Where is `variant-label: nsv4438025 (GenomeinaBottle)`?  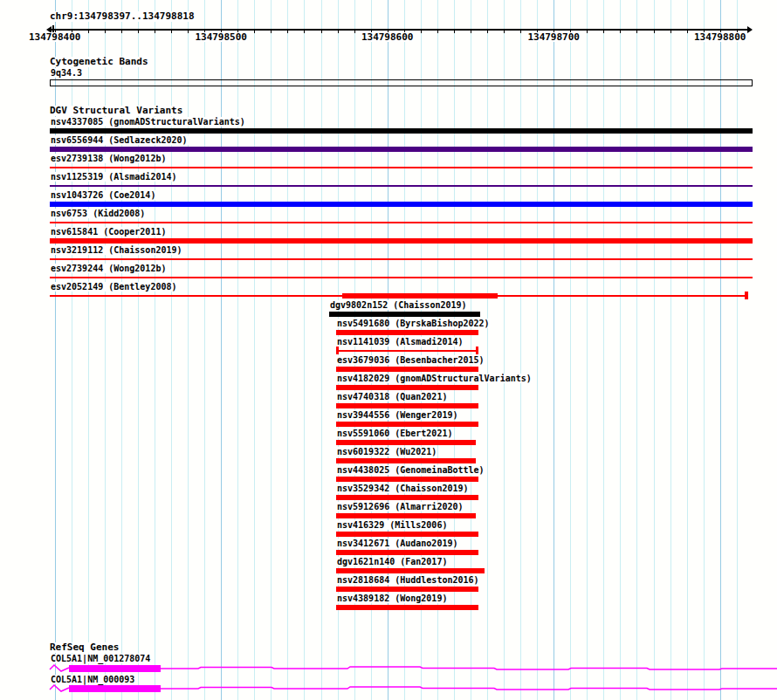 variant-label: nsv4438025 (GenomeinaBottle) is located at coordinates (410, 470).